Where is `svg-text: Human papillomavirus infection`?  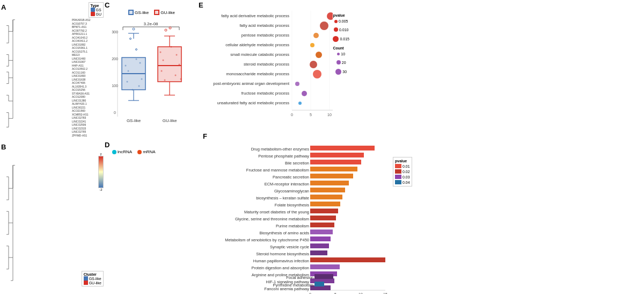 svg-text: Human papillomavirus infection is located at coordinates (281, 261).